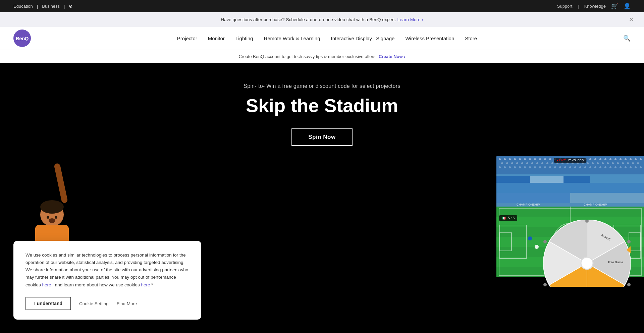 The width and height of the screenshot is (644, 333). What do you see at coordinates (23, 6) in the screenshot?
I see `topbar-education: Education` at bounding box center [23, 6].